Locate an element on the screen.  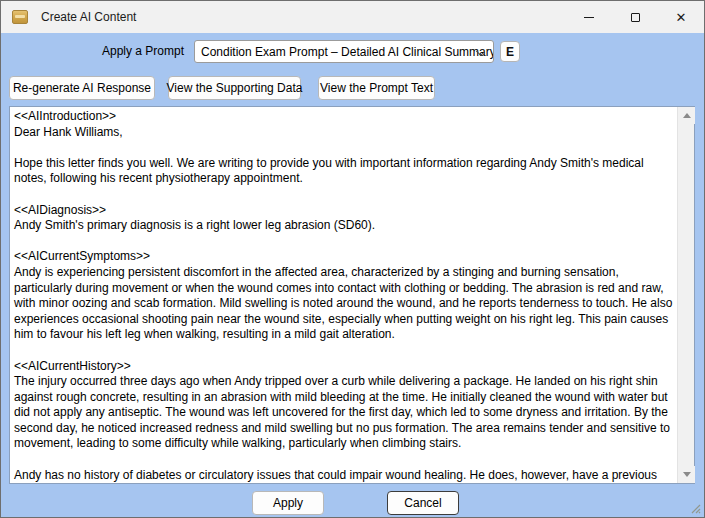
apply-prompt-label: Apply a Prompt is located at coordinates (143, 51).